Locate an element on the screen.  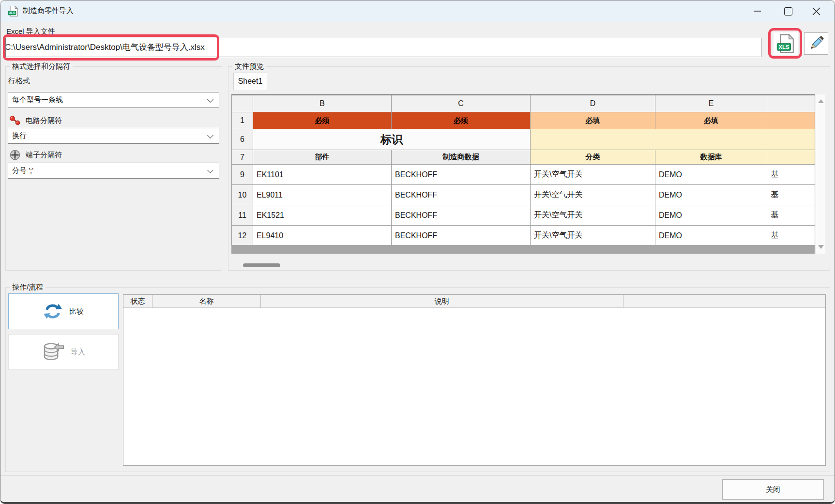
minimize-icon is located at coordinates (757, 11).